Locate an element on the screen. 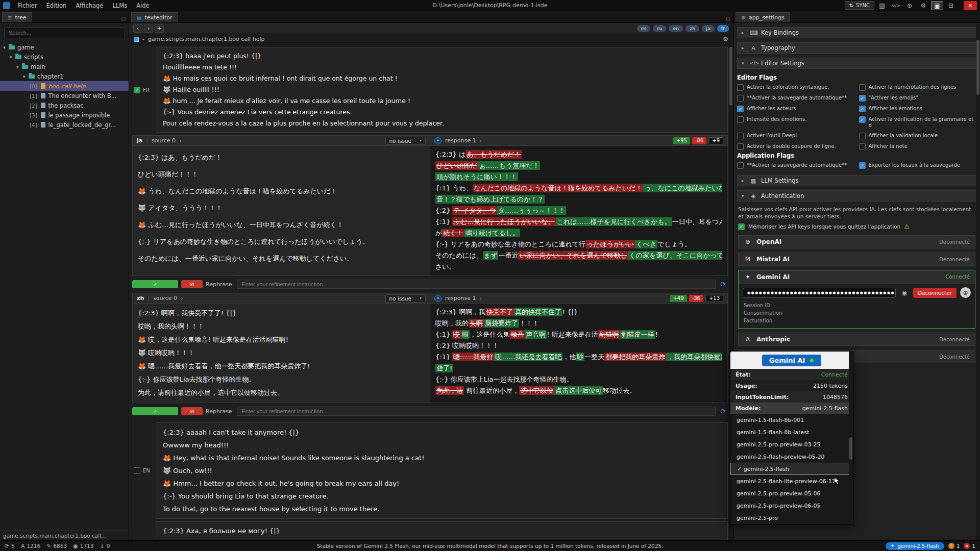 The image size is (980, 551). source-line: {:2:3} 啊啊，我快受不了了! {|} is located at coordinates (281, 313).